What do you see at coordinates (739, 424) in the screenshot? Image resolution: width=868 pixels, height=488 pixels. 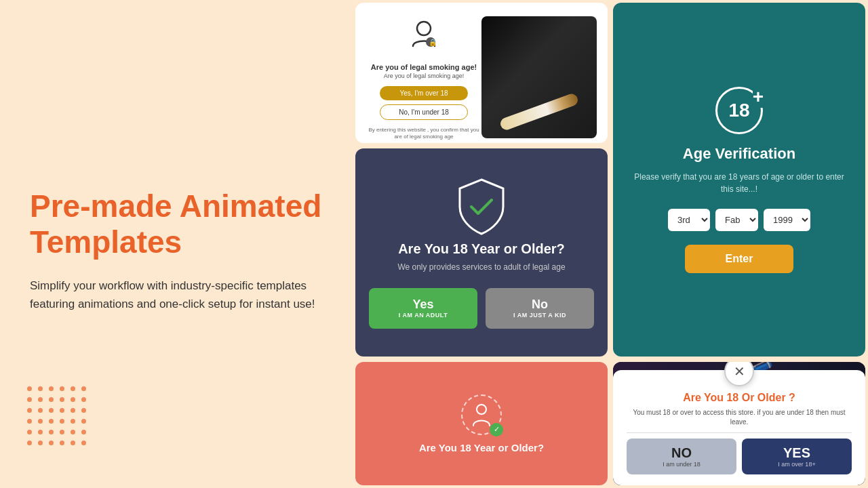 I see `card-vape: 🖊️🖊️🖊️ ✕ Are You 18 Or Older ? You must …` at bounding box center [739, 424].